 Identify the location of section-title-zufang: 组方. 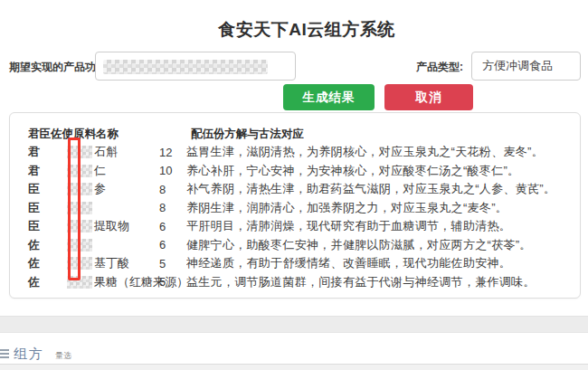
(29, 355).